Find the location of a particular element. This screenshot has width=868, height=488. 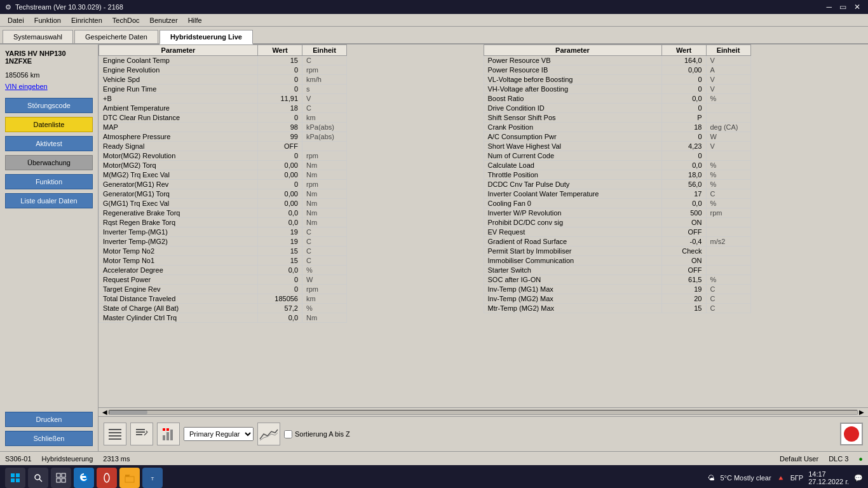

statusbar-right: Default User DLC 3 ● is located at coordinates (821, 459).